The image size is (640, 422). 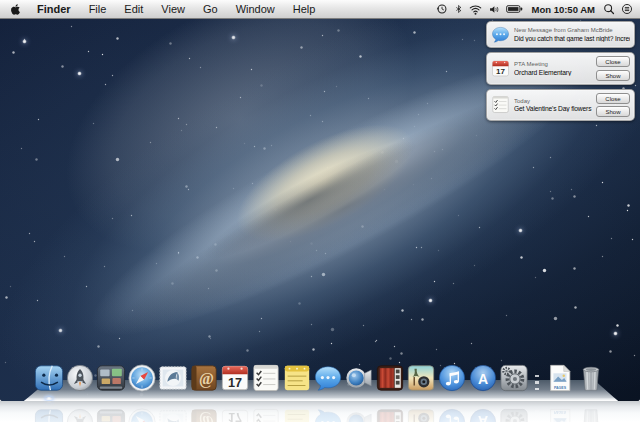 I want to click on notification-message: Get Valentine's Day flowers, so click(x=553, y=108).